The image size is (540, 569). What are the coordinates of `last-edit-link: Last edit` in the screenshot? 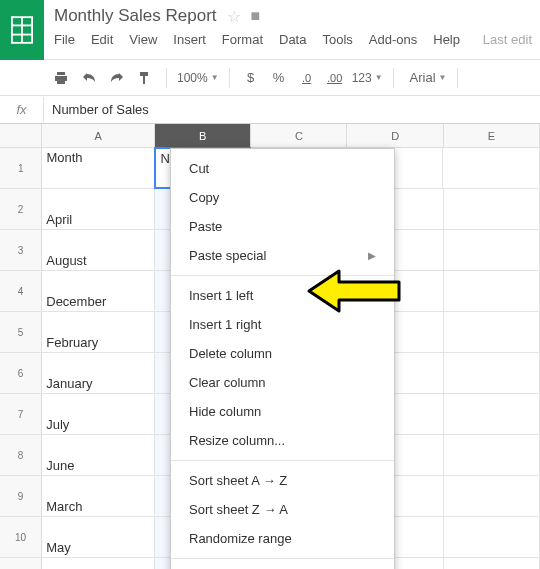 It's located at (512, 40).